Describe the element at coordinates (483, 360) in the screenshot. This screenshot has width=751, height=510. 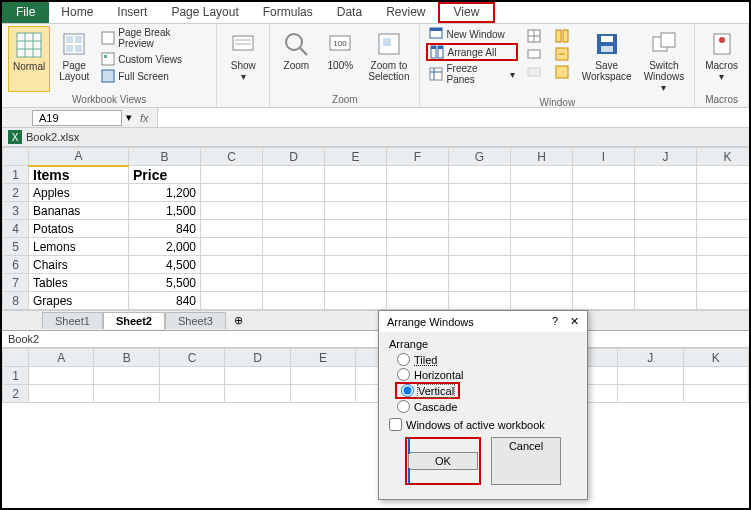
I see `radio-tiled: Tiled` at that location.